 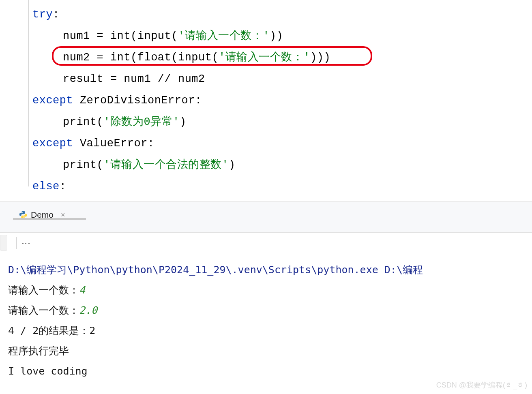 I want to click on console-toolbar: ⋮, so click(x=266, y=242).